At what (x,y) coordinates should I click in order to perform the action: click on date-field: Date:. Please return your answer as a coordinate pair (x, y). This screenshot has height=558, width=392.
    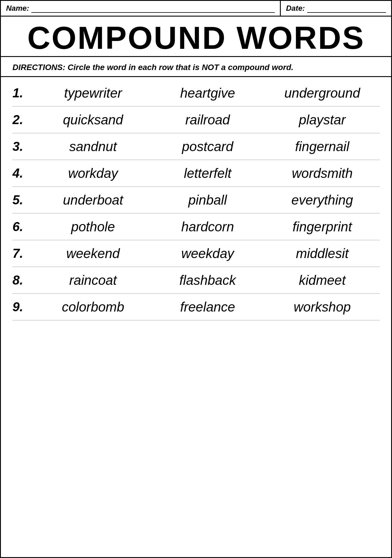
    Looking at the image, I should click on (336, 8).